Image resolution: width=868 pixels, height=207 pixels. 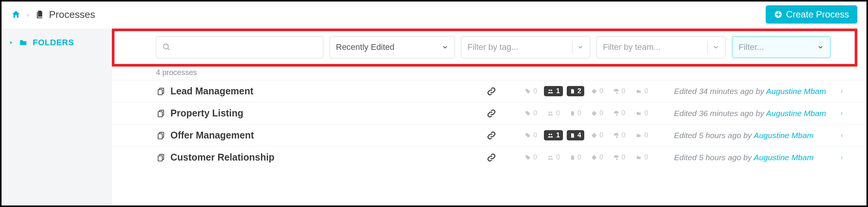 What do you see at coordinates (309, 91) in the screenshot?
I see `process-title: Lead Management` at bounding box center [309, 91].